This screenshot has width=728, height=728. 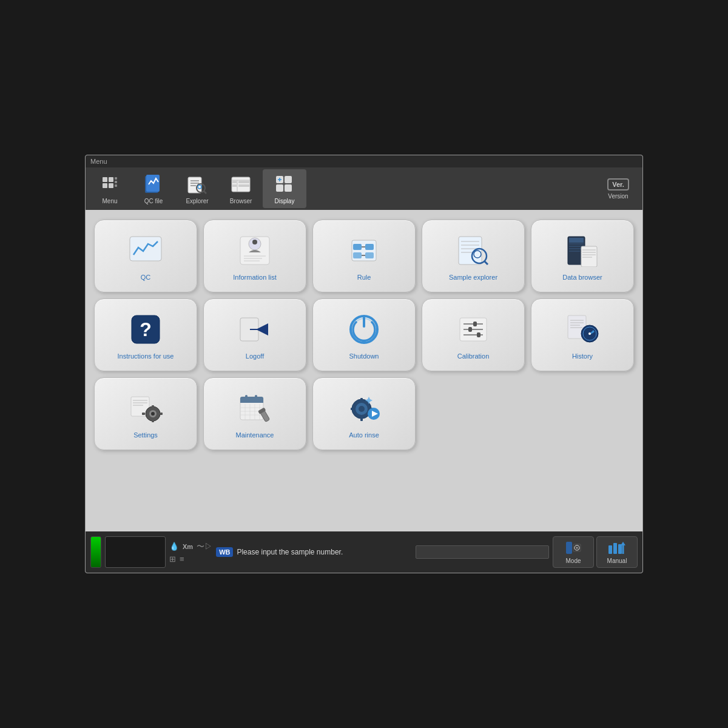 I want to click on menu-item-shutdown: Shutdown, so click(x=364, y=335).